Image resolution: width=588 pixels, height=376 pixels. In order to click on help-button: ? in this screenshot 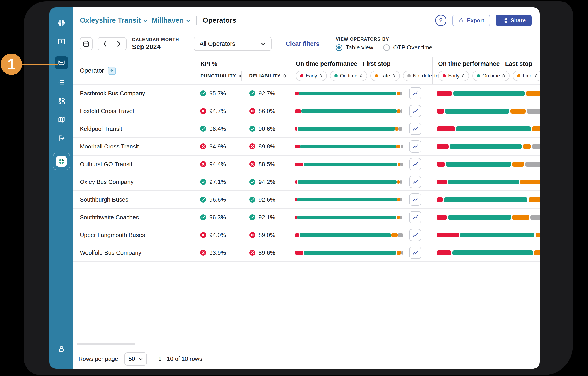, I will do `click(441, 21)`.